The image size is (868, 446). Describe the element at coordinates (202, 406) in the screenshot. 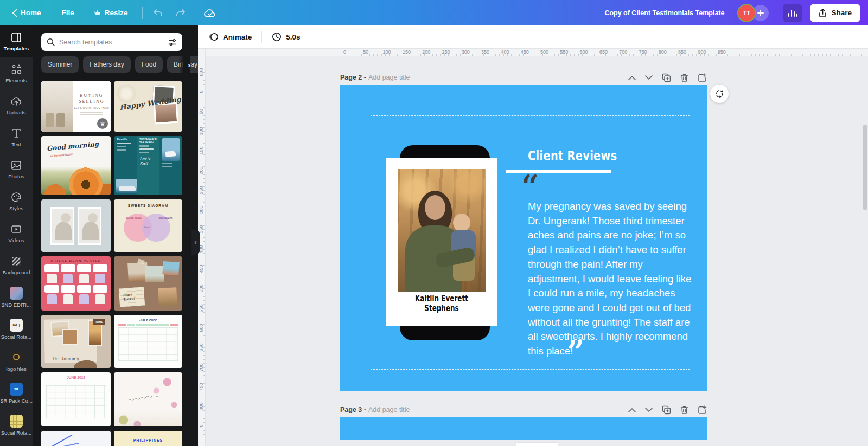

I see `ruler-label: 800` at that location.